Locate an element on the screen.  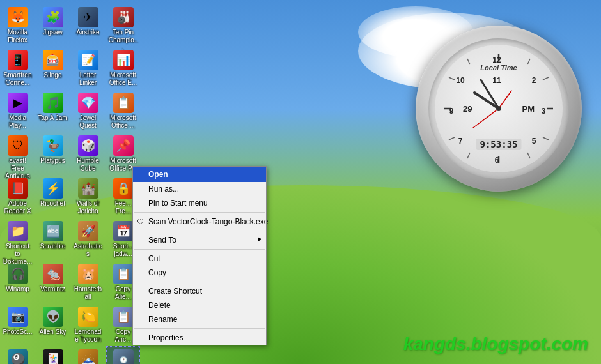
ctx-label-send-to: Send To is located at coordinates (162, 240).